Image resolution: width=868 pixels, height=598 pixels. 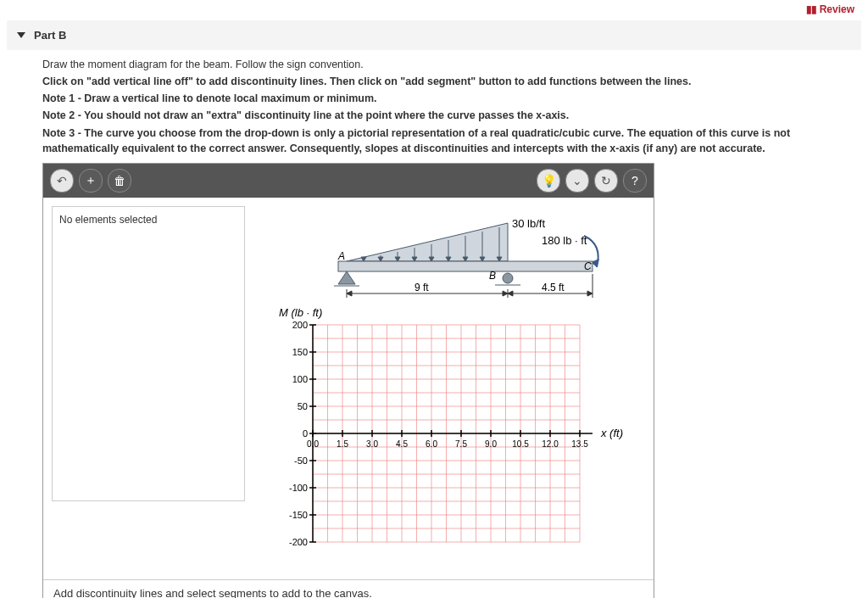 I want to click on part-header: Part B, so click(x=434, y=36).